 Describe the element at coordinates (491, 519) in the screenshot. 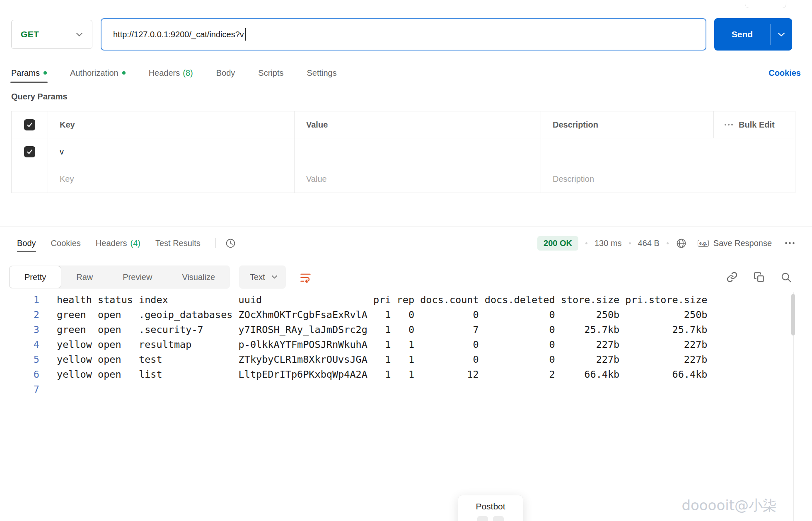

I see `postbot-icons` at that location.